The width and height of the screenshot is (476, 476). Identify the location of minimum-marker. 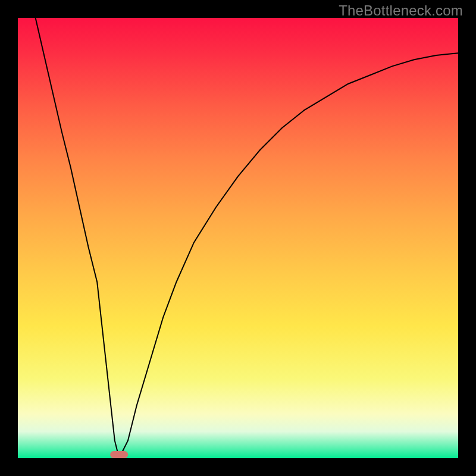
(119, 455).